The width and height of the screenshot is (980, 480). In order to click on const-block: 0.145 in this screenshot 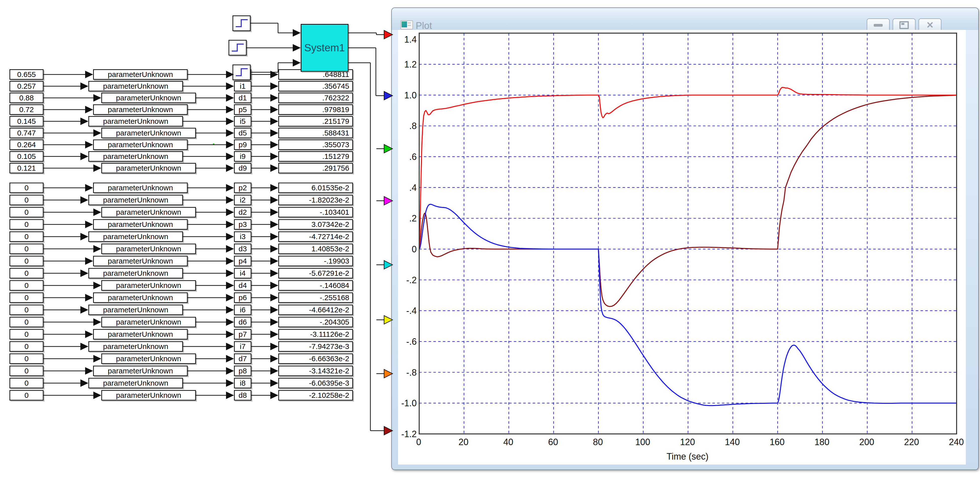, I will do `click(27, 121)`.